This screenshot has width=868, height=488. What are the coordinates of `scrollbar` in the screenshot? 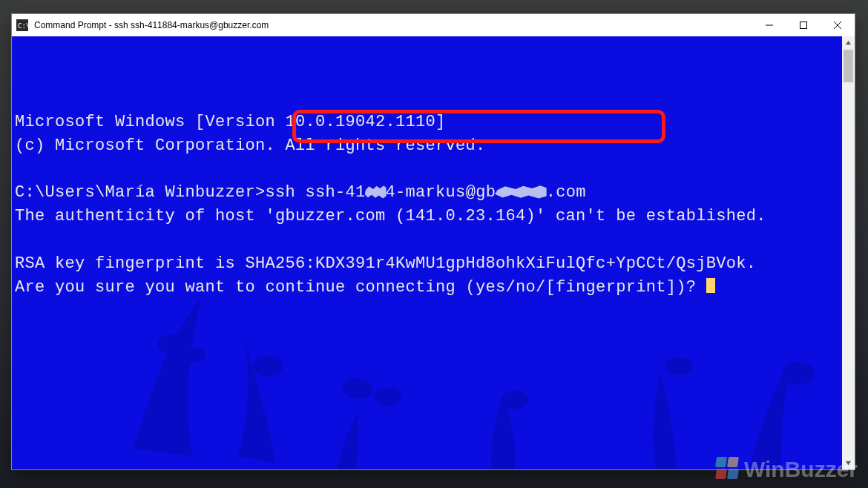 It's located at (849, 253).